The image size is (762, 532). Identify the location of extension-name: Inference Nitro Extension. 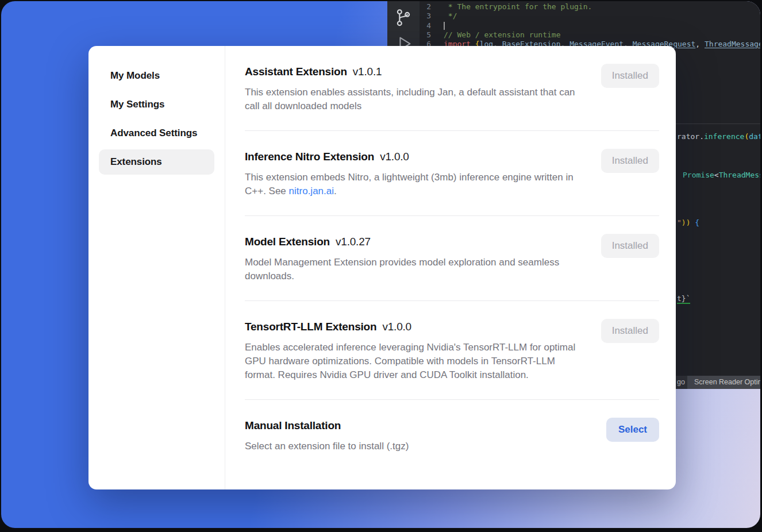
(309, 156).